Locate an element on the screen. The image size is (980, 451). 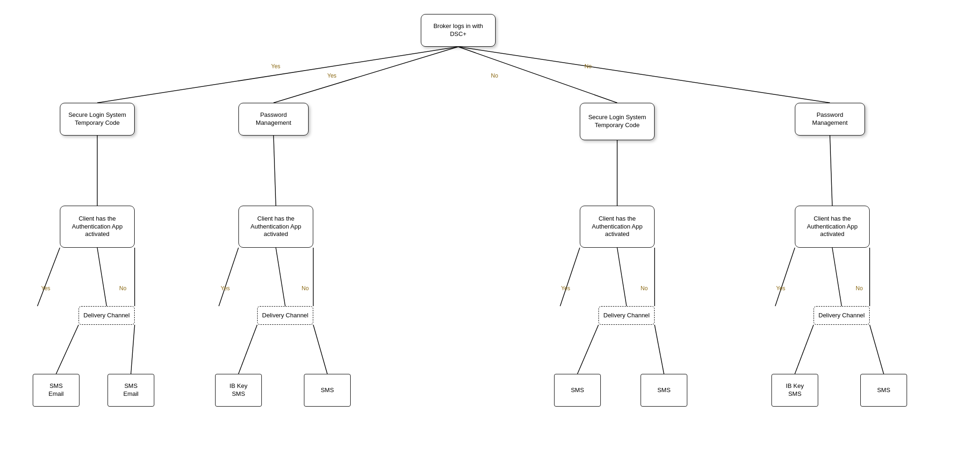
label-no-a2: No is located at coordinates (305, 288).